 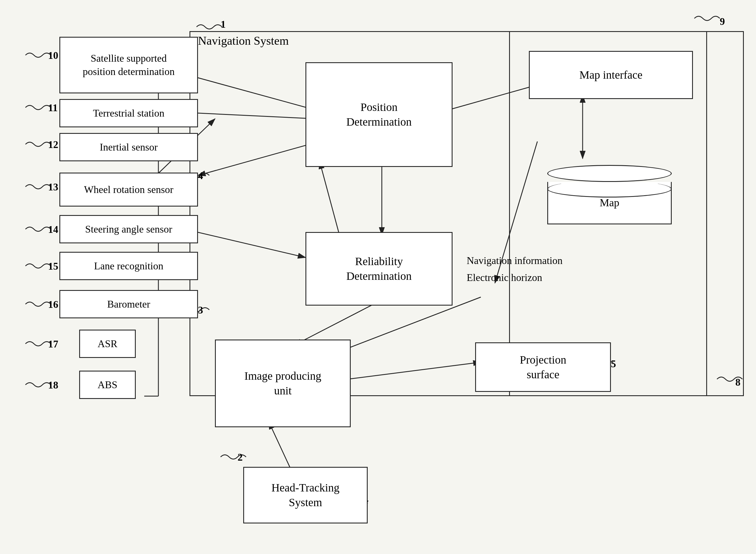 What do you see at coordinates (53, 304) in the screenshot?
I see `number-16: 16` at bounding box center [53, 304].